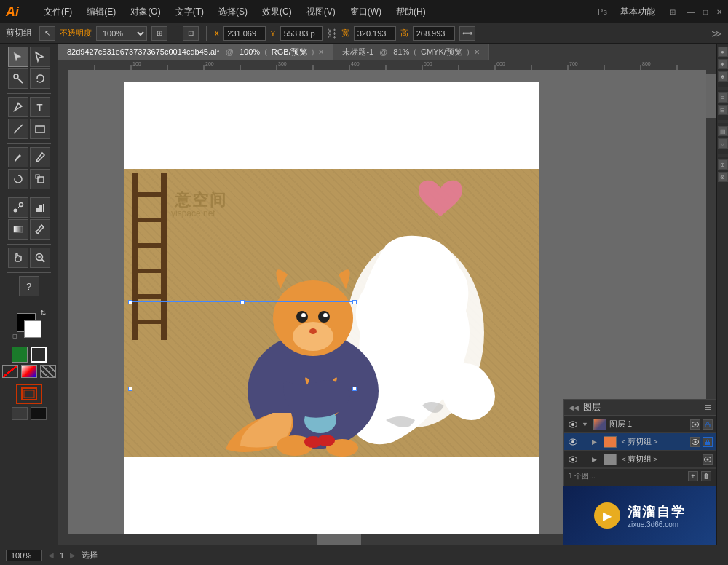  I want to click on menu-effect: 效果(C), so click(277, 12).